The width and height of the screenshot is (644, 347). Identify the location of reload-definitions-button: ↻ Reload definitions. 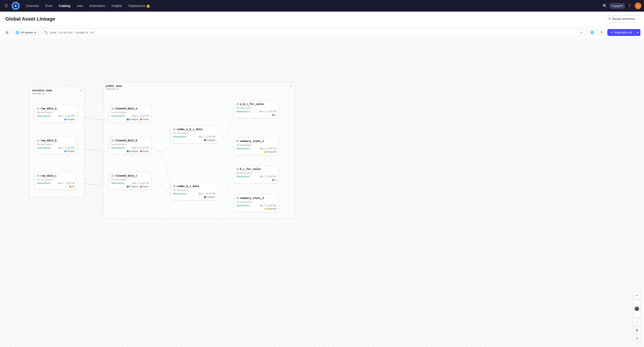
(622, 19).